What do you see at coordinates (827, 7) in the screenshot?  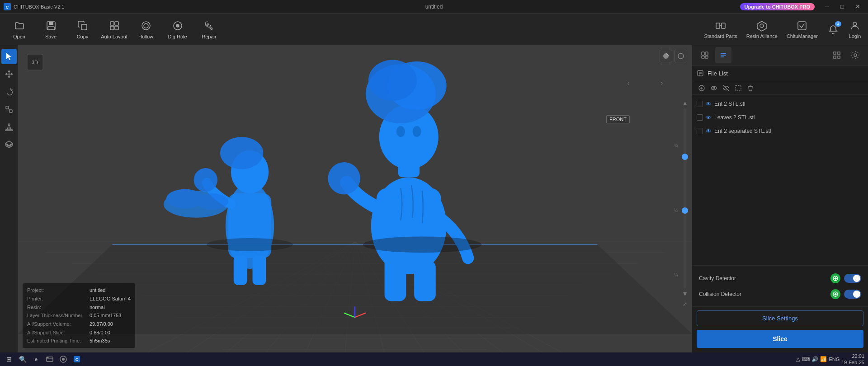 I see `minimize-button: ─` at bounding box center [827, 7].